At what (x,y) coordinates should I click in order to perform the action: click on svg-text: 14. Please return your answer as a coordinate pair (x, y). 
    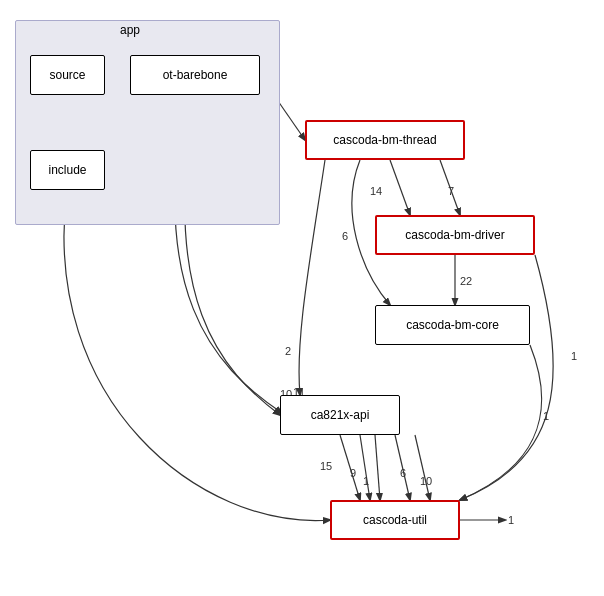
    Looking at the image, I should click on (376, 191).